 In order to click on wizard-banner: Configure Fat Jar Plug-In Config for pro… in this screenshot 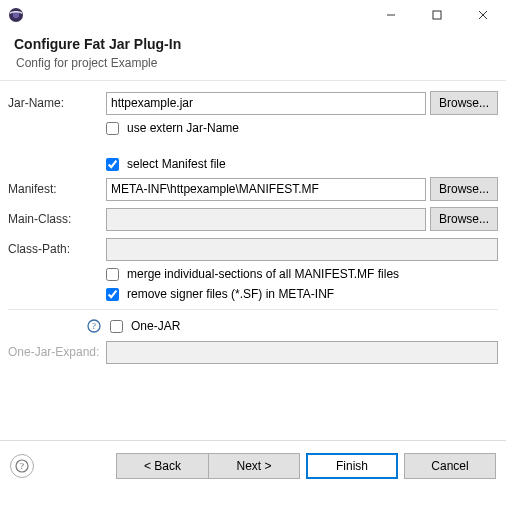, I will do `click(253, 56)`.